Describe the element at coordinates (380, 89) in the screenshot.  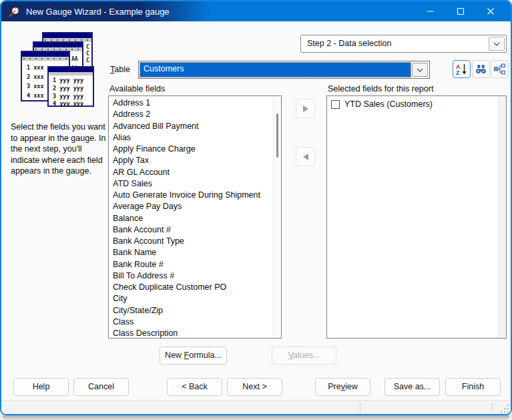
I see `selected-fields-label: Selected fields for this report` at that location.